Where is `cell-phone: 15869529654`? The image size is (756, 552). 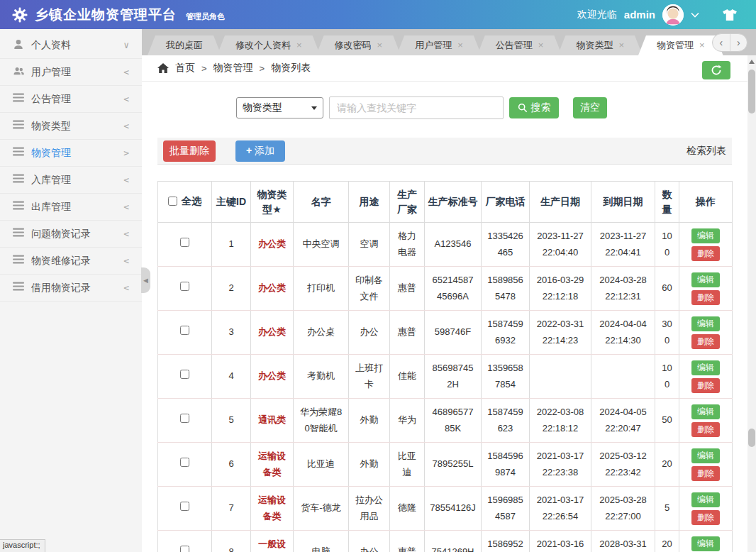 cell-phone: 15869529654 is located at coordinates (506, 541).